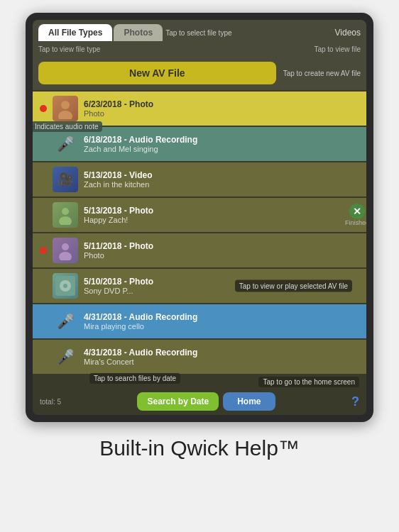 The height and width of the screenshot is (532, 399). What do you see at coordinates (65, 321) in the screenshot?
I see `mic-icon-6: 🎤` at bounding box center [65, 321].